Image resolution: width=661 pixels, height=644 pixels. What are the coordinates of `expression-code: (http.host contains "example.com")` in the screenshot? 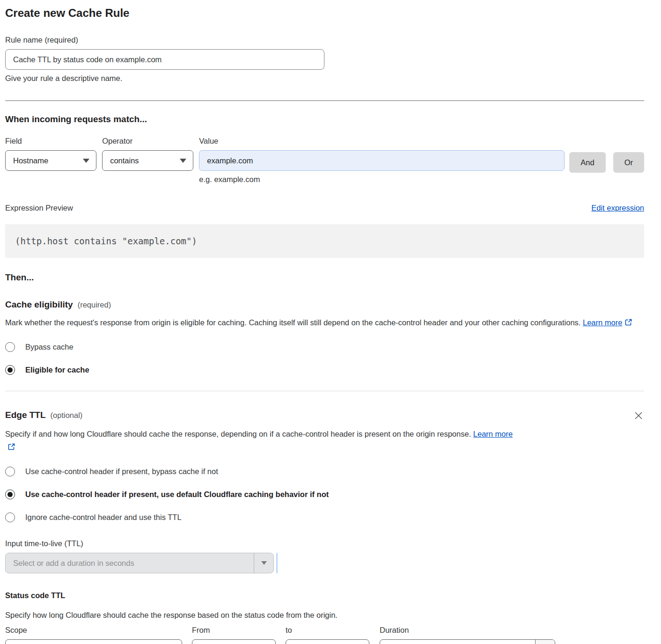 It's located at (106, 241).